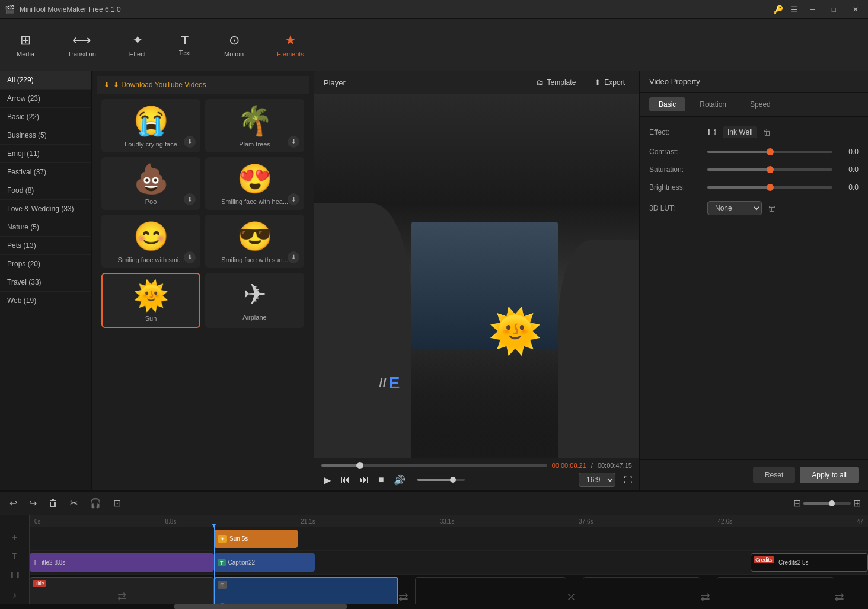 The height and width of the screenshot is (609, 868). What do you see at coordinates (403, 597) in the screenshot?
I see `transition-icon-1: ⇄` at bounding box center [403, 597].